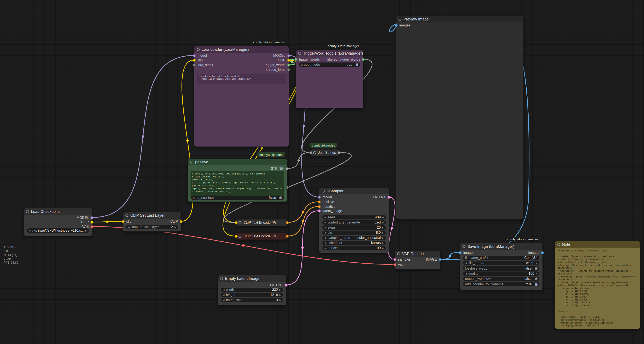 The width and height of the screenshot is (644, 344). What do you see at coordinates (346, 60) in the screenshot?
I see `output-port-filtered-trigger-words: filtered_trigger_words` at bounding box center [346, 60].